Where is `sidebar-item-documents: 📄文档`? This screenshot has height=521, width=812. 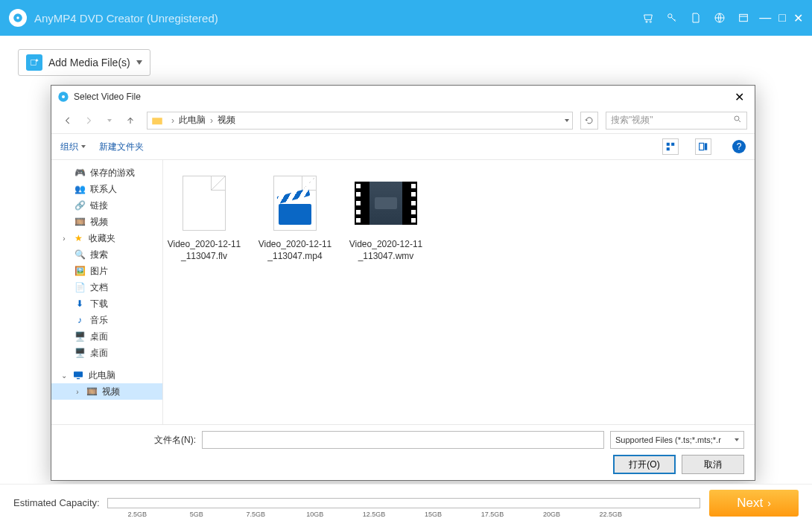 sidebar-item-documents: 📄文档 is located at coordinates (107, 287).